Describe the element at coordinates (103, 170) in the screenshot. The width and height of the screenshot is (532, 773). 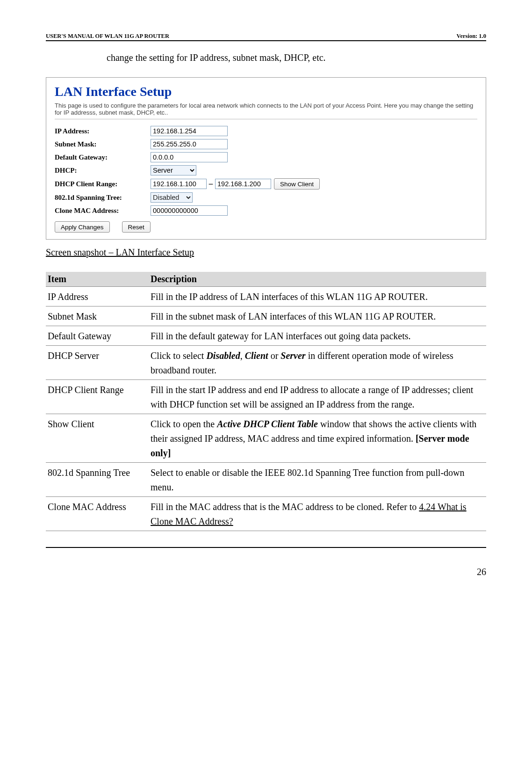
I see `dhcp-label: DHCP:` at that location.